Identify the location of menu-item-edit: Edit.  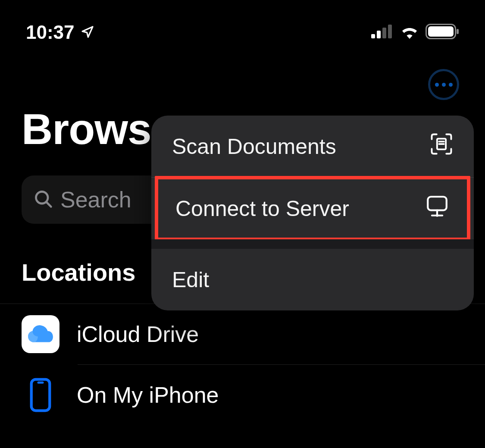
(313, 279).